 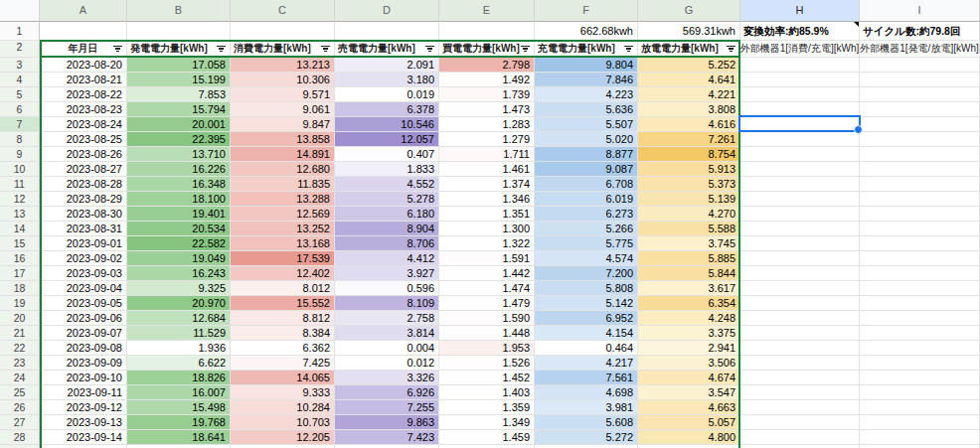 What do you see at coordinates (282, 364) in the screenshot?
I see `cell-consumption: 7.425` at bounding box center [282, 364].